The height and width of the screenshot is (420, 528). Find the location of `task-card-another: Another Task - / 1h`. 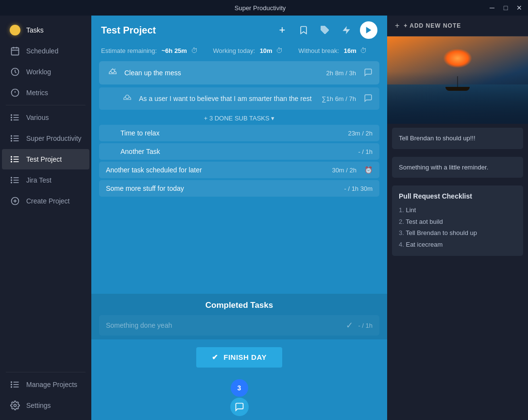

task-card-another: Another Task - / 1h is located at coordinates (239, 151).